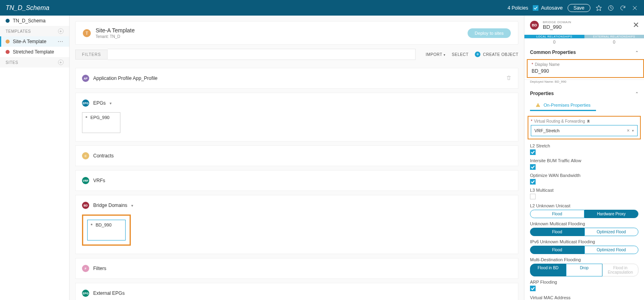  Describe the element at coordinates (584, 270) in the screenshot. I see `mdf-drop: Drop` at that location.